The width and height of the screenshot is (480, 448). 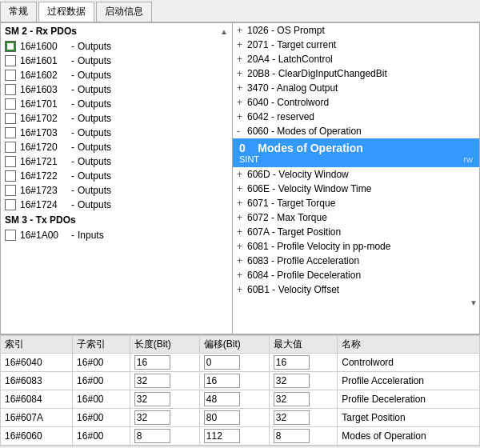 I want to click on register-item: + 6040 - Controlword, so click(x=356, y=102).